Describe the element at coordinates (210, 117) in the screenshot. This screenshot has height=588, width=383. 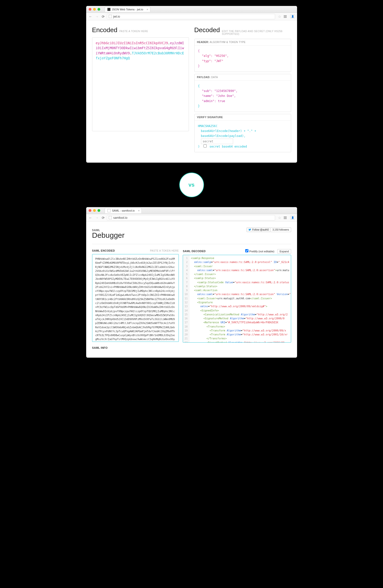
I see `signature-panel-label: VERIFY SIGNATURE` at that location.